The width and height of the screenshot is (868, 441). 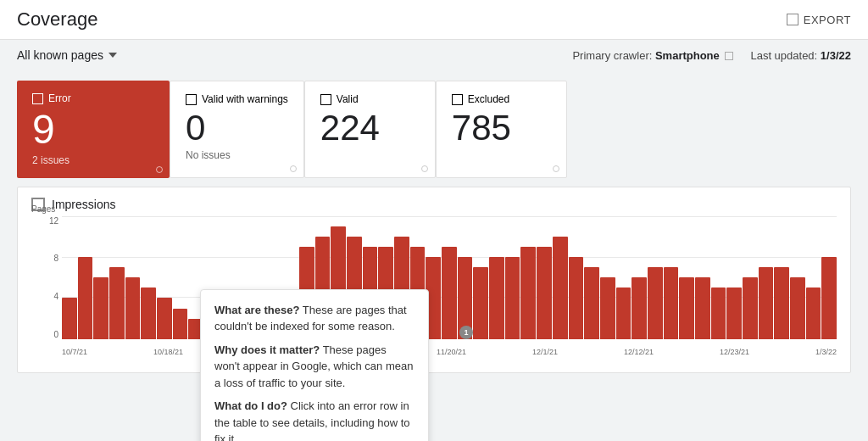 I want to click on meta-info: Primary crawler: Smartphone Last updated…, so click(x=712, y=56).